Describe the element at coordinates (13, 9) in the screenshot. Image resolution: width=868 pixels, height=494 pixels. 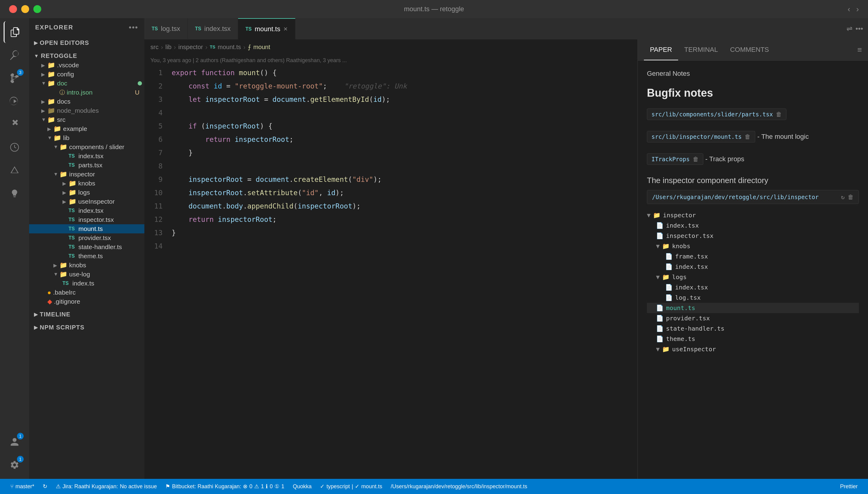
I see `close-button` at that location.